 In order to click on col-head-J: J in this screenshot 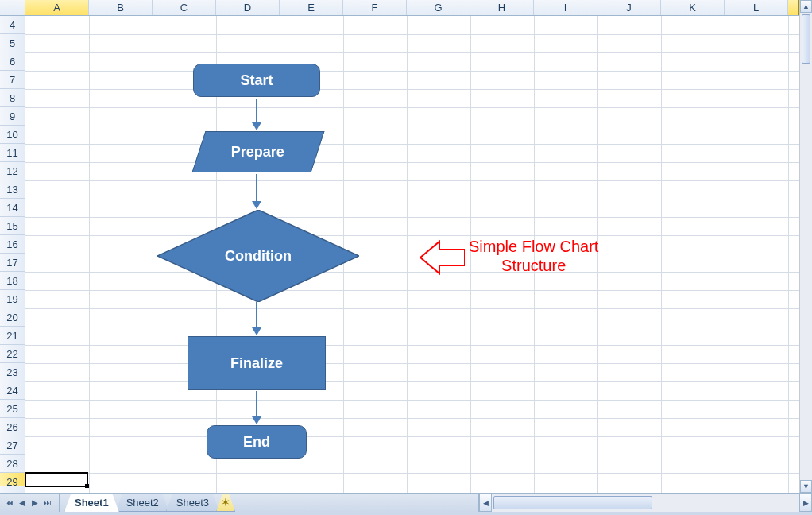, I will do `click(629, 8)`.